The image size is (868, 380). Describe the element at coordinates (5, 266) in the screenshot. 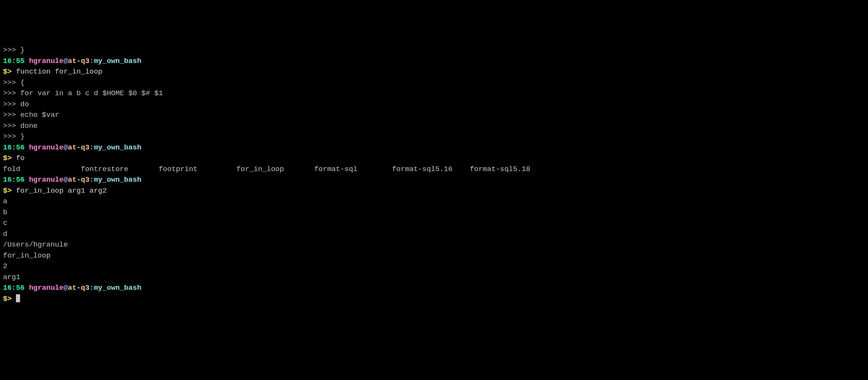

I see `output-line: 2` at that location.